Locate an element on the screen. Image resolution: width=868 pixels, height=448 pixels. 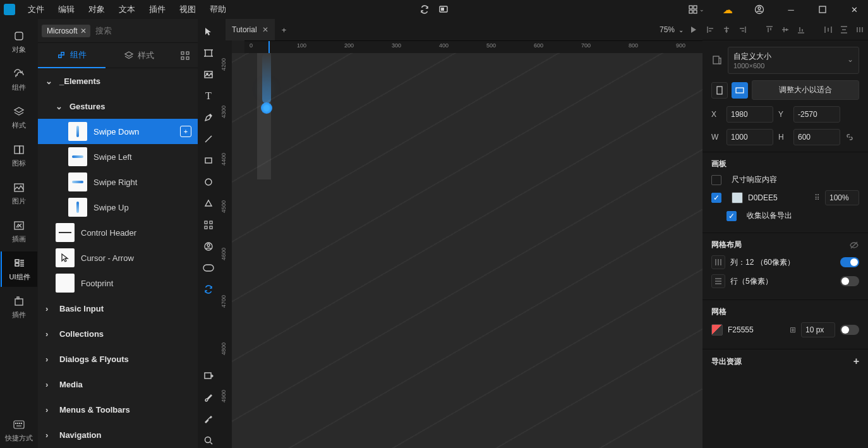
fill-opacity-input is located at coordinates (842, 198).